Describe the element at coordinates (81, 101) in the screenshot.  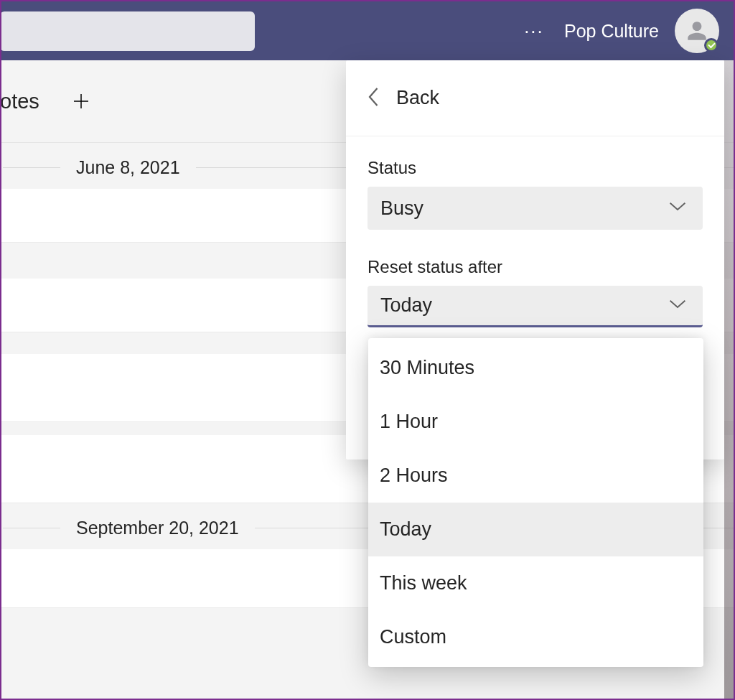
I see `add-tab-button` at that location.